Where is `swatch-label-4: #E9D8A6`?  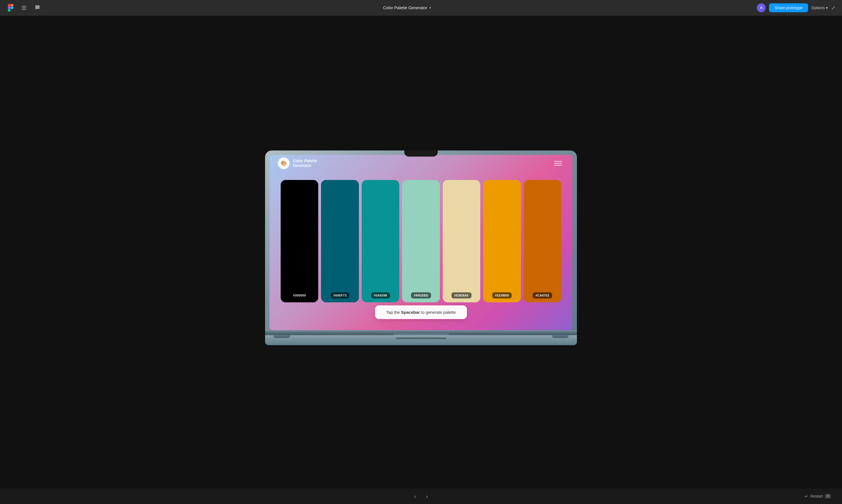
swatch-label-4: #E9D8A6 is located at coordinates (462, 295).